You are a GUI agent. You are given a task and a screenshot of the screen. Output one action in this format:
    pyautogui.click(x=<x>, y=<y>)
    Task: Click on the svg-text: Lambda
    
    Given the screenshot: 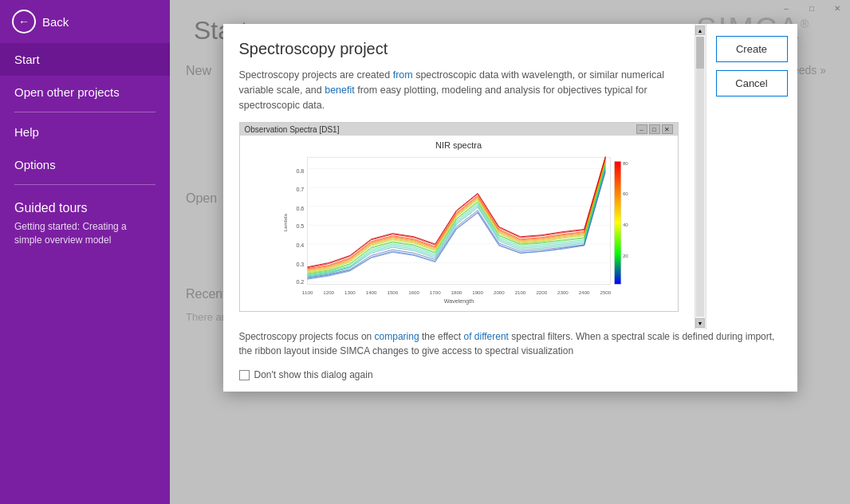 What is the action you would take?
    pyautogui.click(x=284, y=223)
    